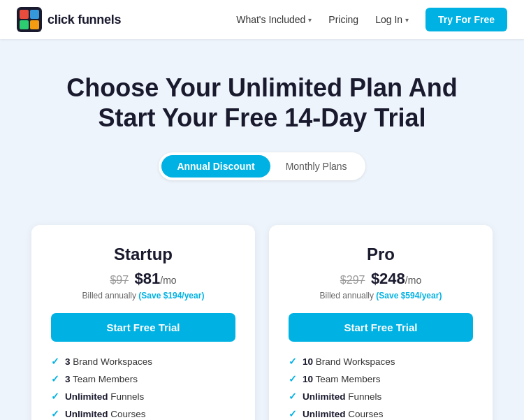 The width and height of the screenshot is (524, 420). I want to click on plan-price-new: $81, so click(148, 278).